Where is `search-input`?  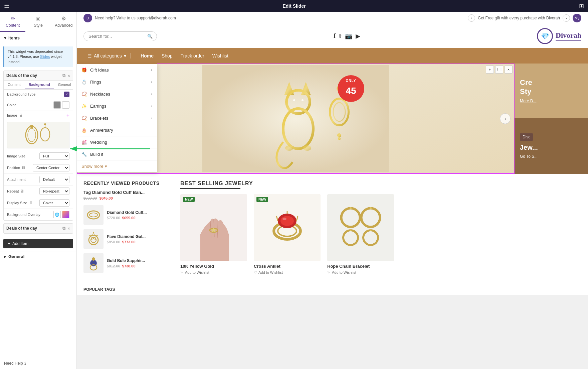 search-input is located at coordinates (117, 36).